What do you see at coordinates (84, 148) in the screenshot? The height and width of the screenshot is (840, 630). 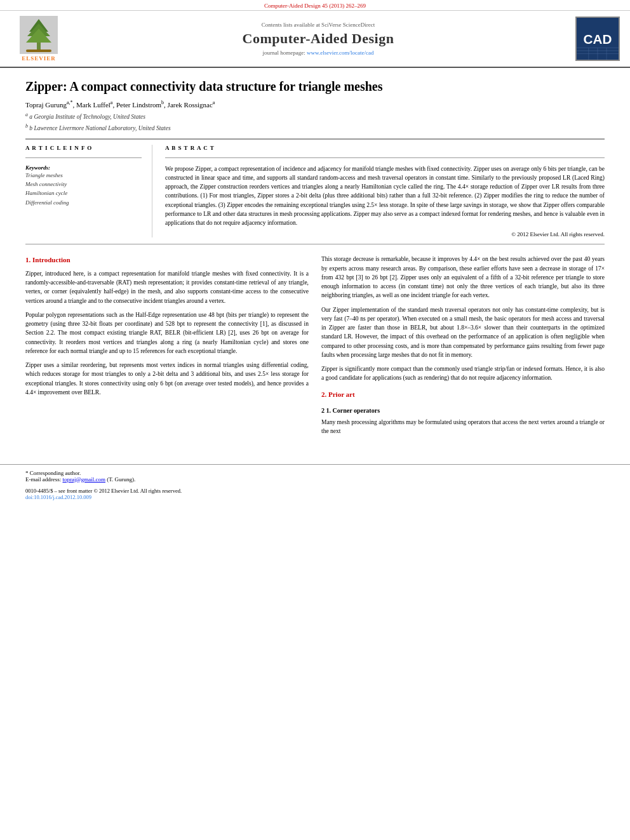 I see `article-info-label: A R T I C L E I N F O` at bounding box center [84, 148].